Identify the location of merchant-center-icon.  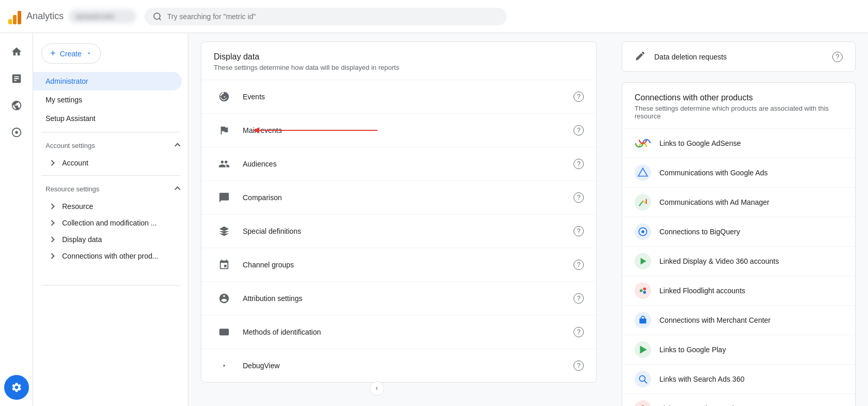
(643, 320).